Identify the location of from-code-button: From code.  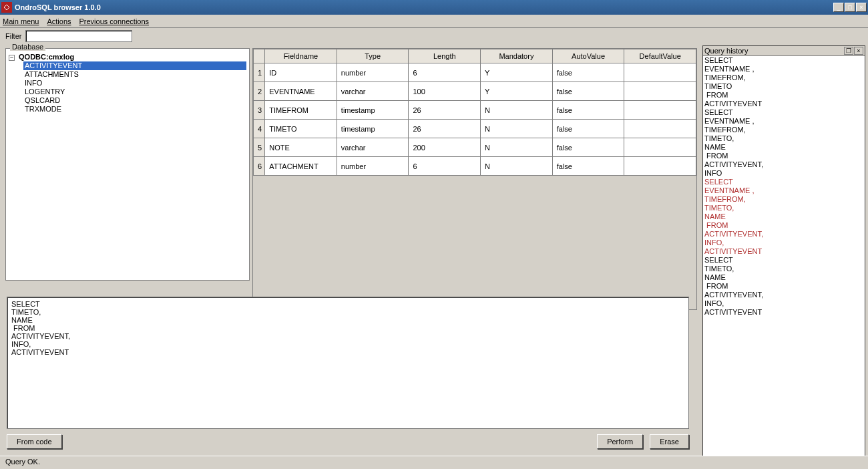
(35, 442).